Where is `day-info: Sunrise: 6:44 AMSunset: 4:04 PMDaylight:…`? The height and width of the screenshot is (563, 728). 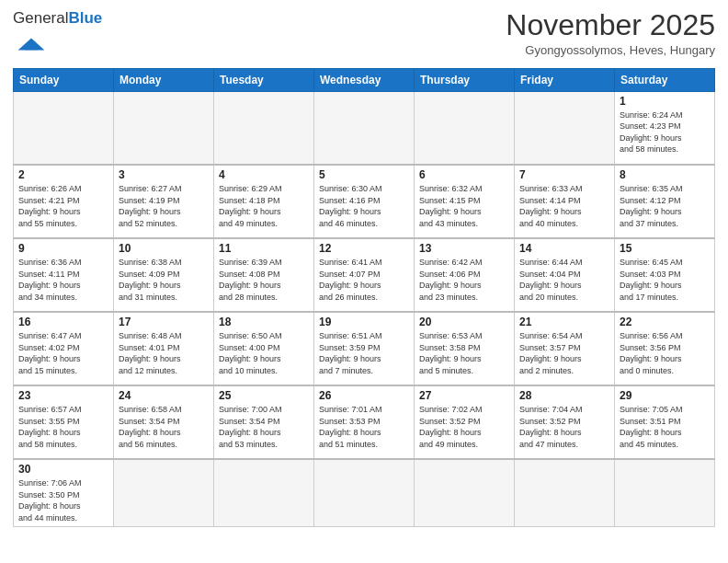
day-info: Sunrise: 6:44 AMSunset: 4:04 PMDaylight:… is located at coordinates (564, 280).